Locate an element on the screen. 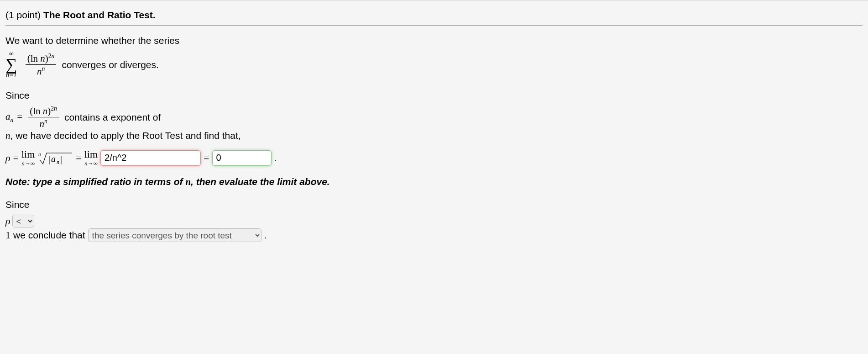 The image size is (868, 354). sigma-symbol: ∞ ∑ n=1 is located at coordinates (11, 64).